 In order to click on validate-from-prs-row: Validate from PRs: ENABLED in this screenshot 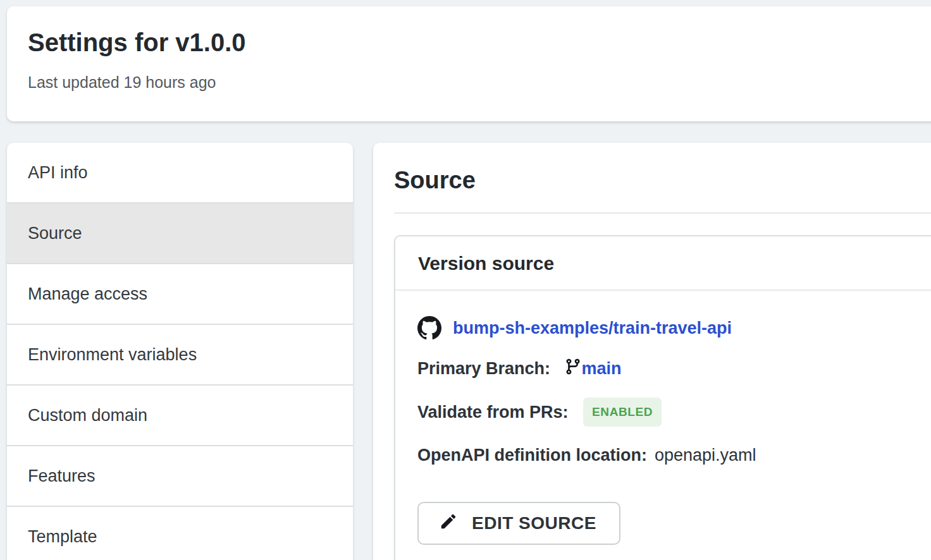, I will do `click(674, 412)`.